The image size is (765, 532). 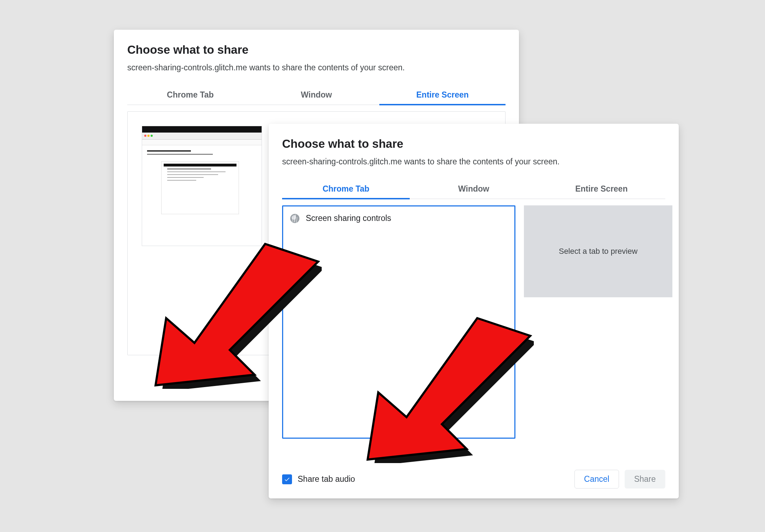 I want to click on tab-preview-placeholder: Select a tab to preview, so click(x=598, y=251).